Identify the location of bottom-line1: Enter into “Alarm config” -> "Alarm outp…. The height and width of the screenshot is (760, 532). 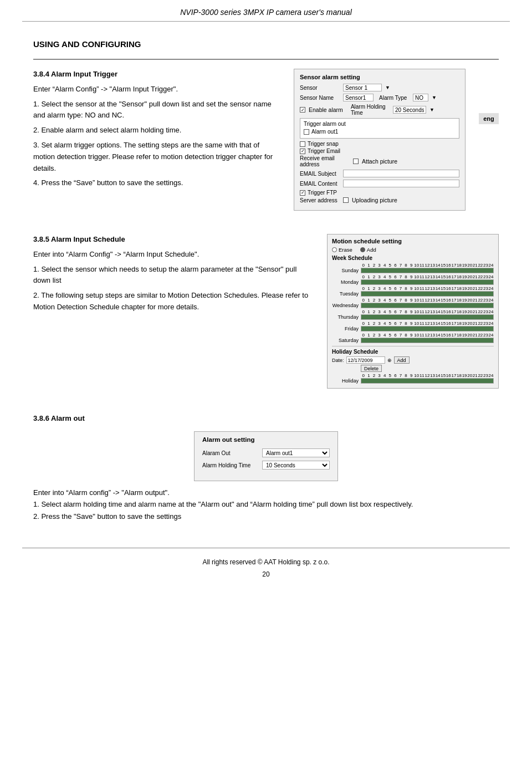
(266, 492).